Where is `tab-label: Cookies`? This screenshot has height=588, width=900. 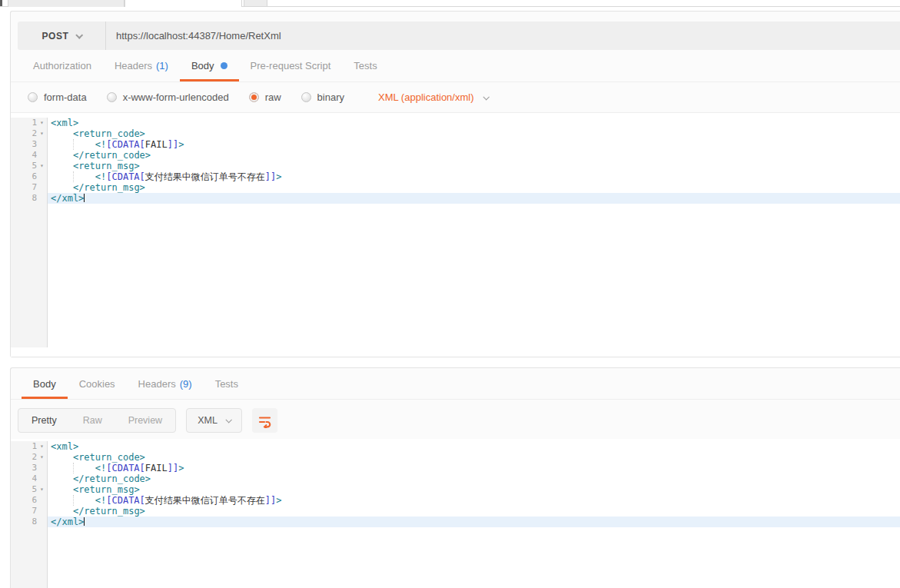
tab-label: Cookies is located at coordinates (97, 384).